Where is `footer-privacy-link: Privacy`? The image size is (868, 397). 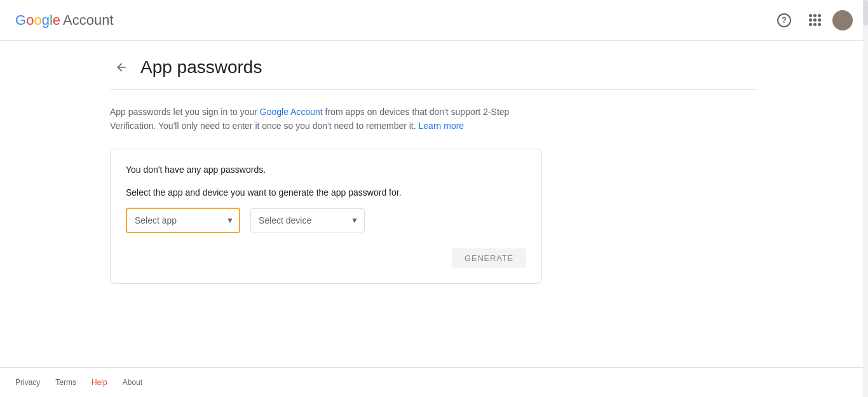
footer-privacy-link: Privacy is located at coordinates (28, 382).